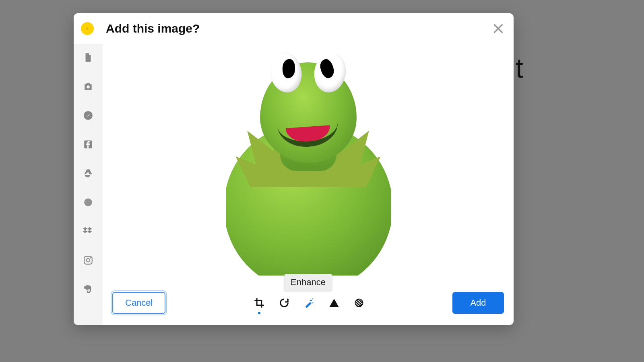  What do you see at coordinates (88, 115) in the screenshot?
I see `compass-icon` at bounding box center [88, 115].